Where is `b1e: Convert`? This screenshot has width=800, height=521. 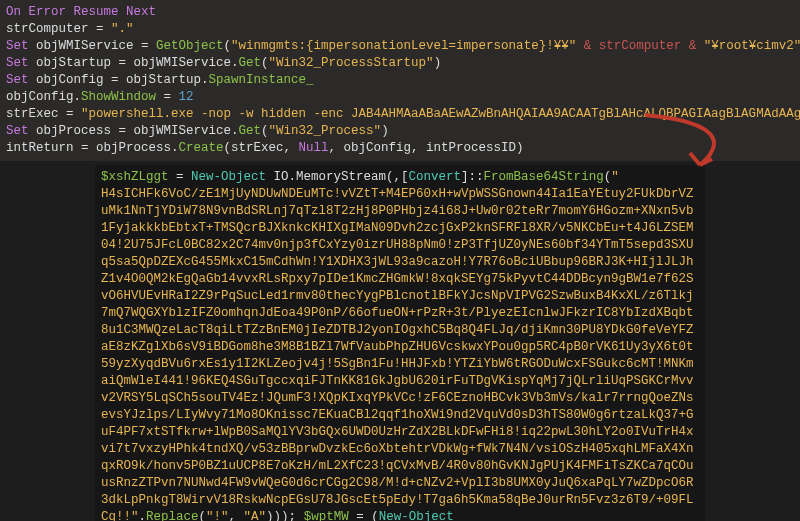
b1e: Convert is located at coordinates (436, 177).